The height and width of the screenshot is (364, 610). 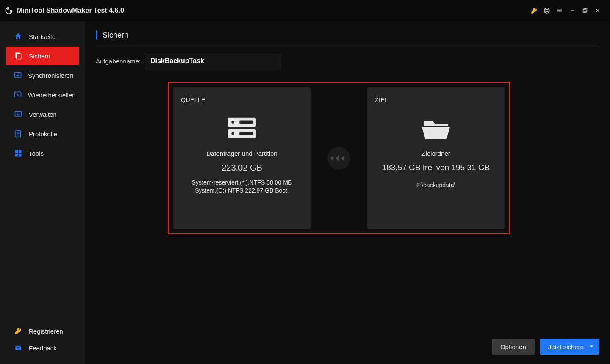 I want to click on sidebar-item-register: Registrieren, so click(x=42, y=331).